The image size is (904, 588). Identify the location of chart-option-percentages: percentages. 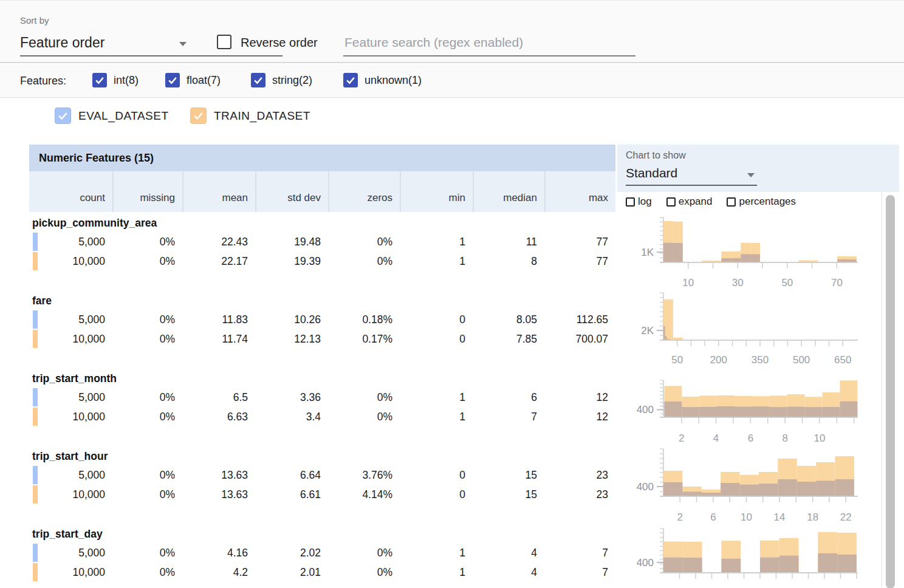
(761, 202).